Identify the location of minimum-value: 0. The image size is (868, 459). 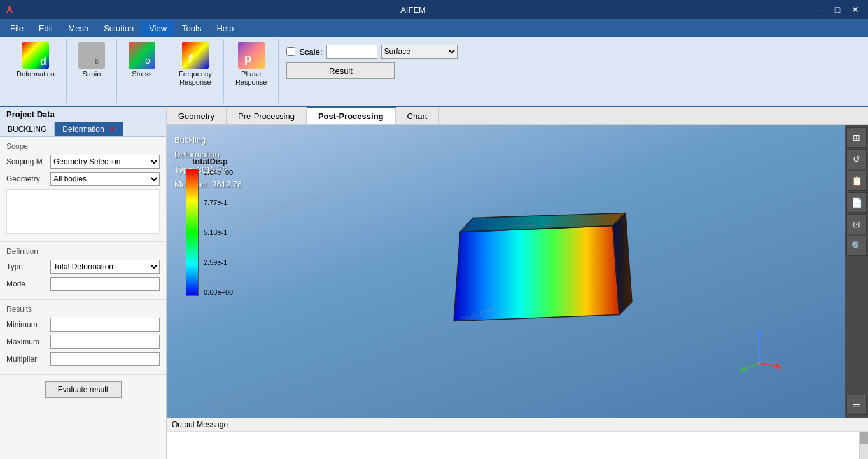
(105, 325).